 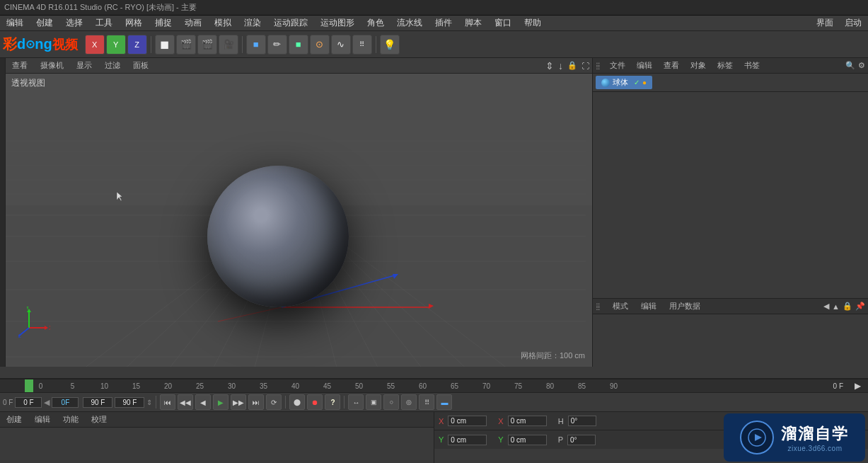 I want to click on menu-char: 角色, so click(x=376, y=23).